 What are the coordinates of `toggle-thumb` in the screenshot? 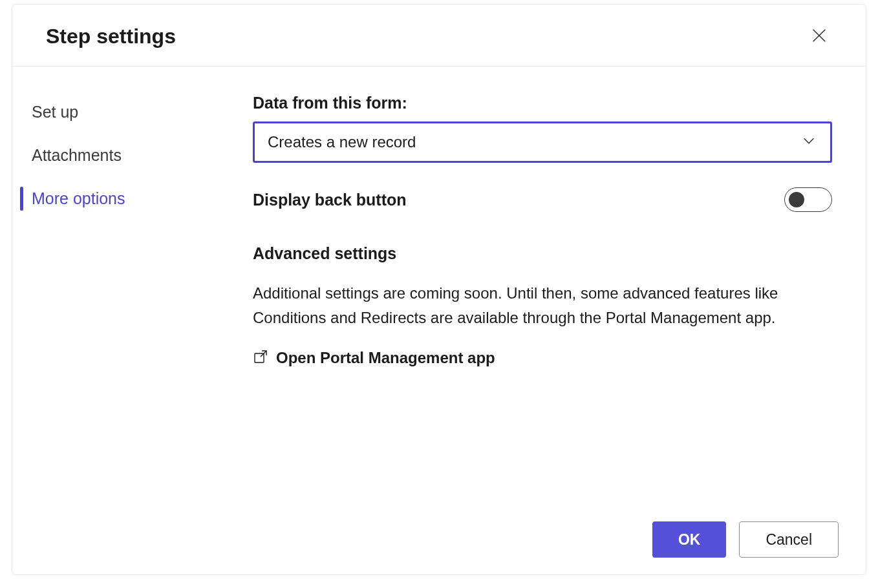 It's located at (797, 200).